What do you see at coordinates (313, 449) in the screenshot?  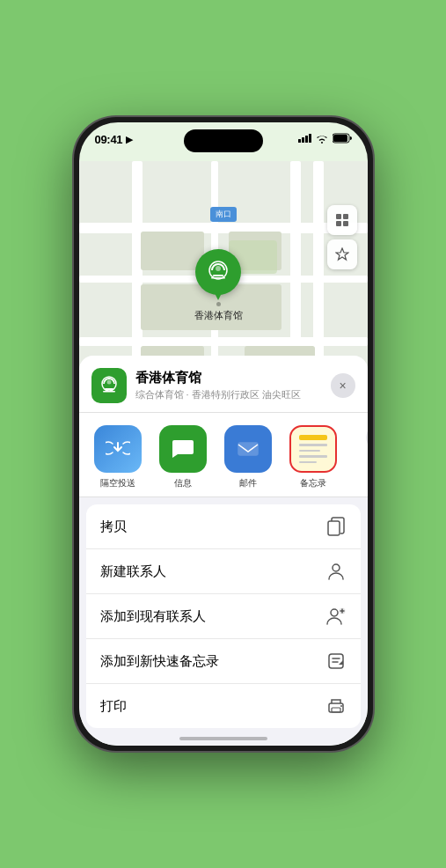 I see `notes-icon` at bounding box center [313, 449].